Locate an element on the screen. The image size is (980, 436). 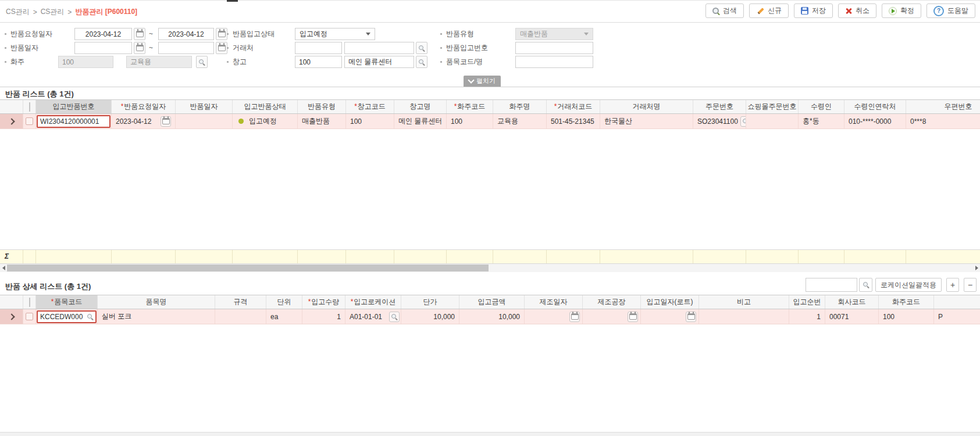
col-warehouse-name: 창고명 is located at coordinates (420, 107).